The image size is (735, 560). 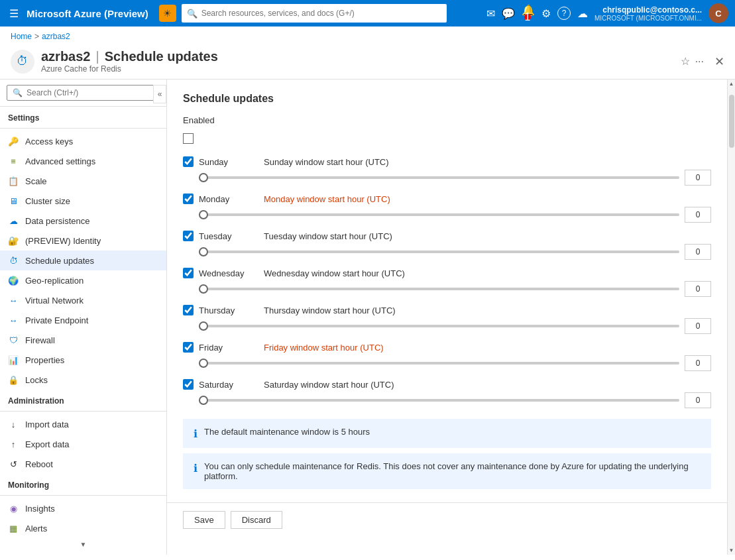 I want to click on friday-slider-thumb, so click(x=203, y=363).